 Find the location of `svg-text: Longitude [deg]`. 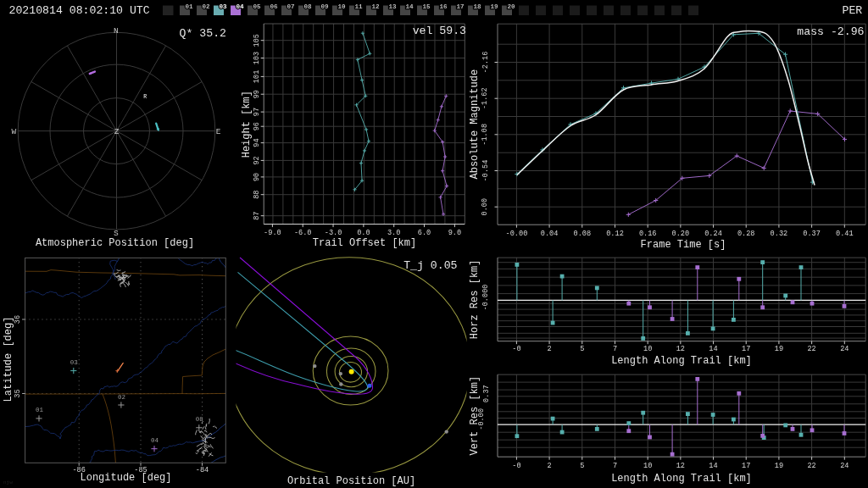

svg-text: Longitude [deg] is located at coordinates (125, 478).